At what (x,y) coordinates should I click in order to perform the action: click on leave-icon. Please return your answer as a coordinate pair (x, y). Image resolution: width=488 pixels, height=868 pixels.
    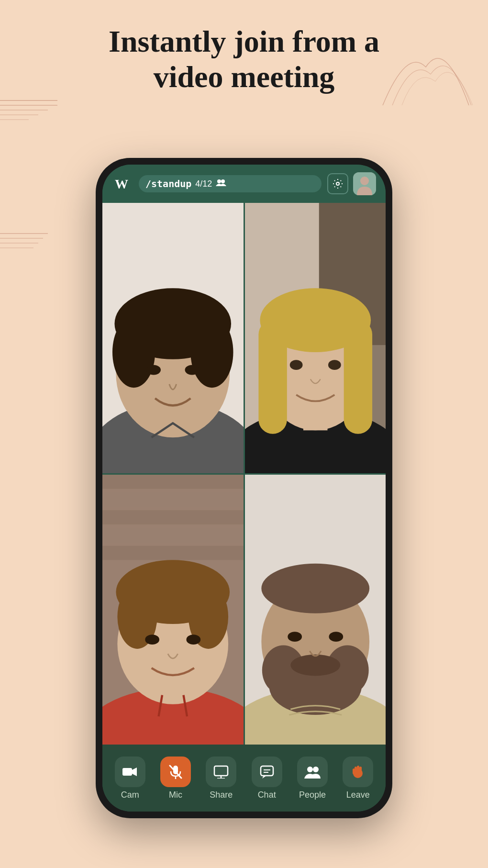
    Looking at the image, I should click on (358, 772).